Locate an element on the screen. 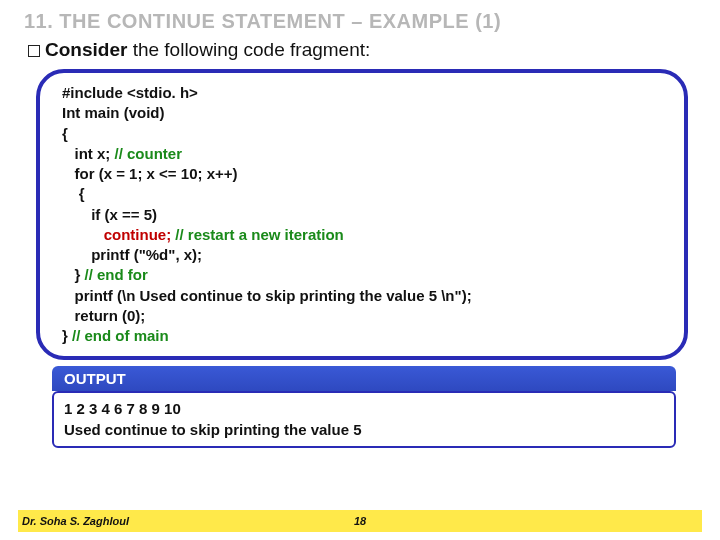 The image size is (720, 540). bullet-box-icon is located at coordinates (34, 51).